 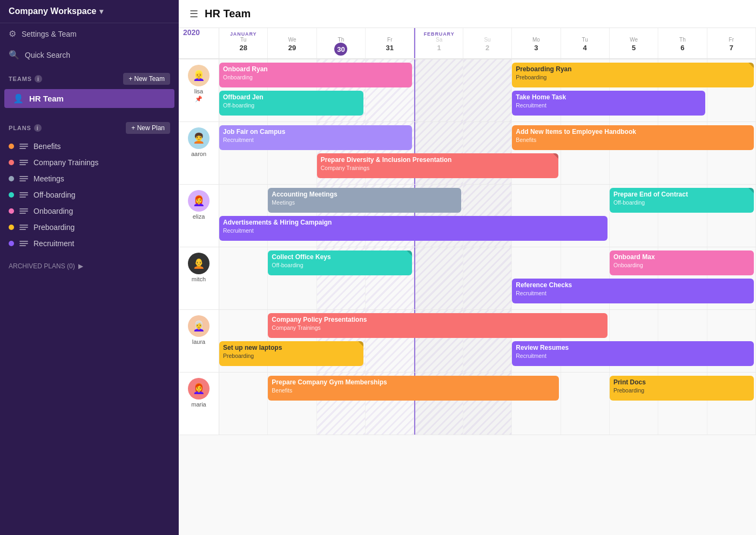 I want to click on person-name-laura: laura, so click(x=199, y=342).